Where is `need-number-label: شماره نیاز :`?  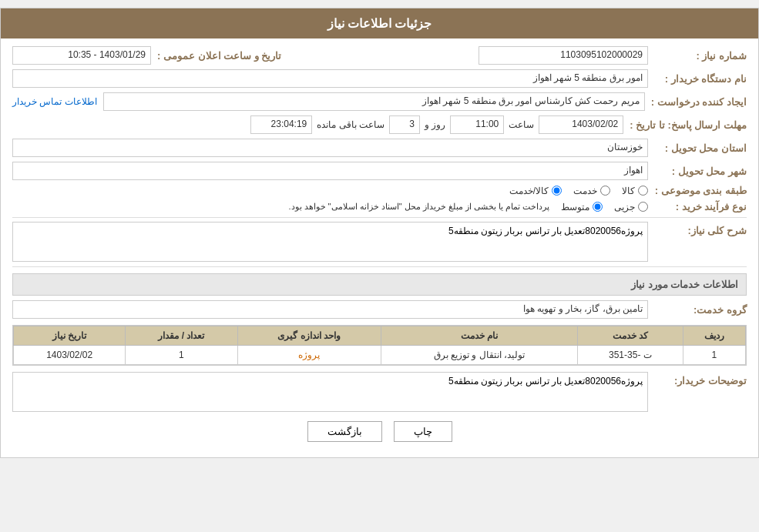 need-number-label: شماره نیاز : is located at coordinates (700, 55).